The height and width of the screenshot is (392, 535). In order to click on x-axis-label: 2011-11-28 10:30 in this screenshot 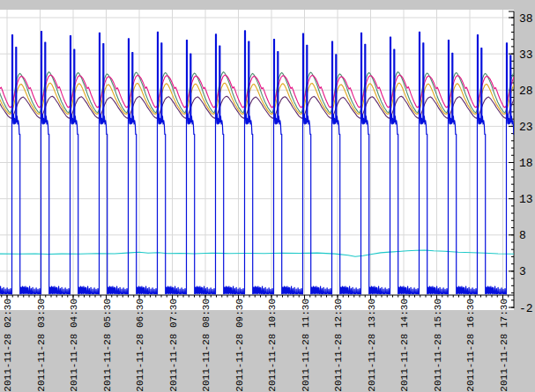, I will do `click(272, 345)`.